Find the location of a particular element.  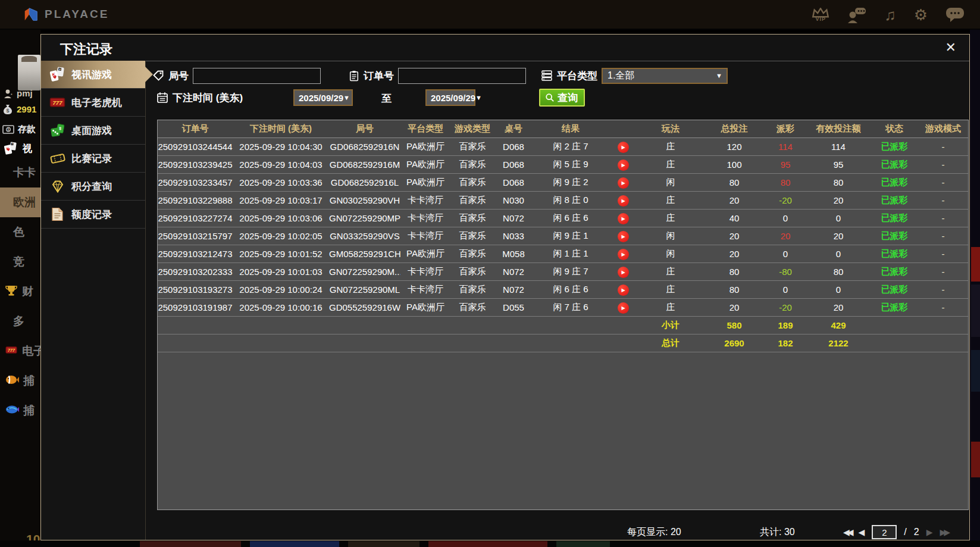

cell-time: 2025-09-29 10:00:16 is located at coordinates (281, 307).